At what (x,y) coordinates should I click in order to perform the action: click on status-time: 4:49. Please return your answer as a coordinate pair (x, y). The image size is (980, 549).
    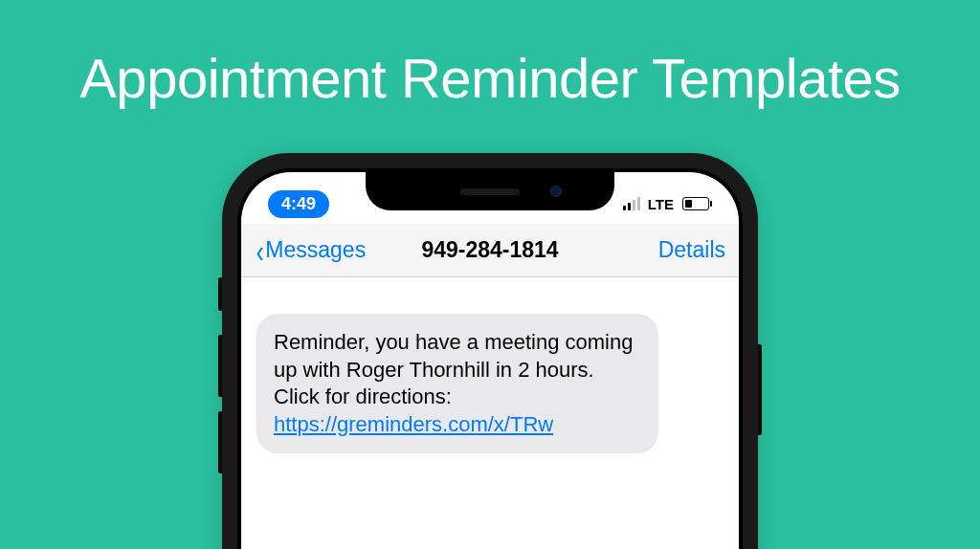
    Looking at the image, I should click on (299, 205).